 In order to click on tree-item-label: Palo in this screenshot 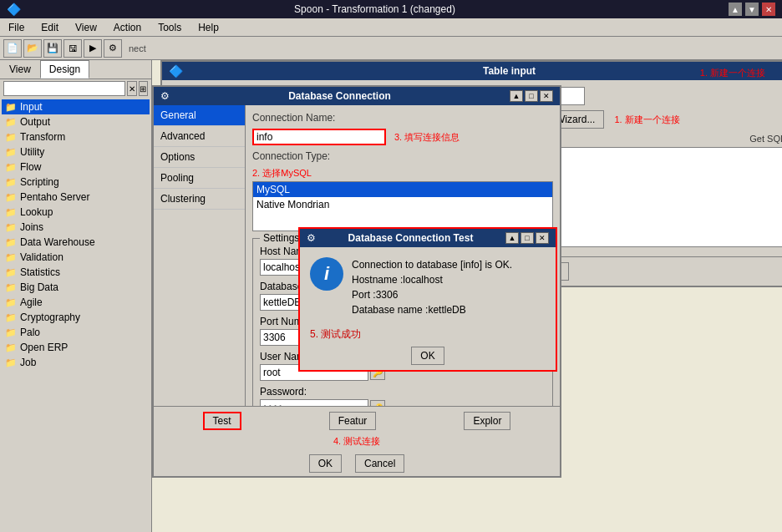, I will do `click(30, 332)`.